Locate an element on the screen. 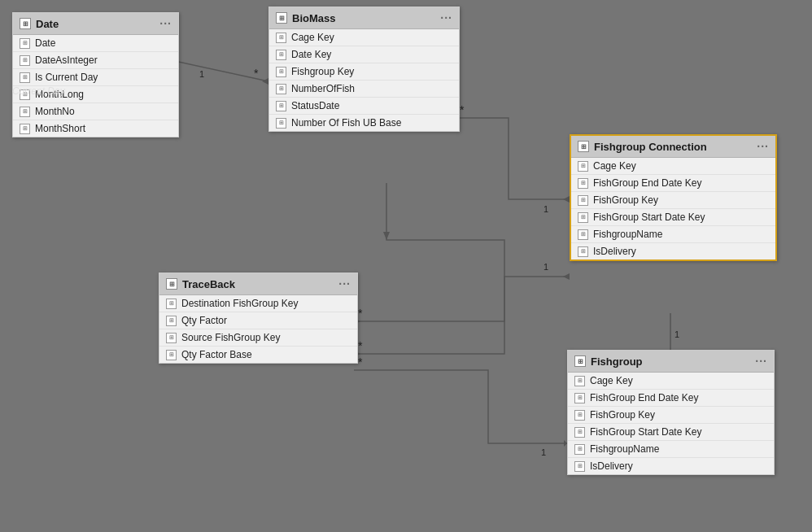  traceback-field-sourcefishgroupkey: ⊞ Source FishGroup Key is located at coordinates (259, 338).